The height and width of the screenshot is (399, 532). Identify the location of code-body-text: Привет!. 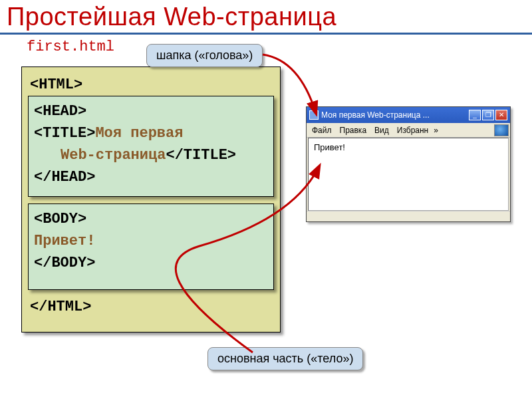
(151, 241).